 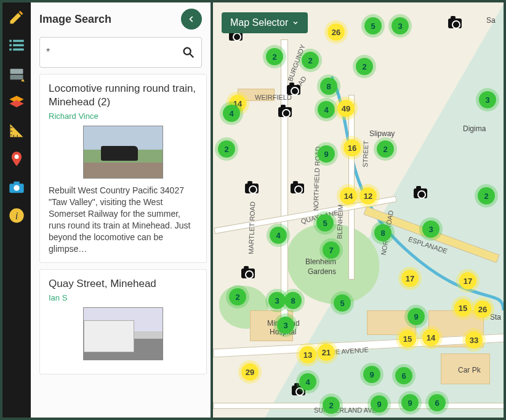 What do you see at coordinates (474, 340) in the screenshot?
I see `cluster-marker: 33` at bounding box center [474, 340].